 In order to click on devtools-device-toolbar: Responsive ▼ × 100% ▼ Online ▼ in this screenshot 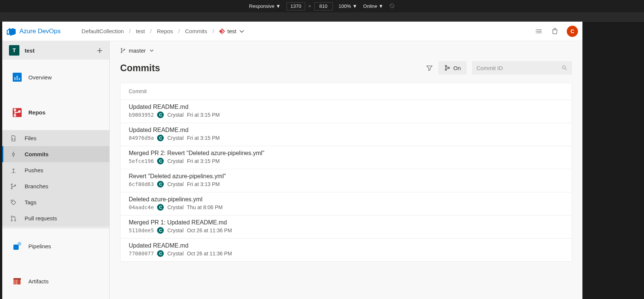, I will do `click(322, 6)`.